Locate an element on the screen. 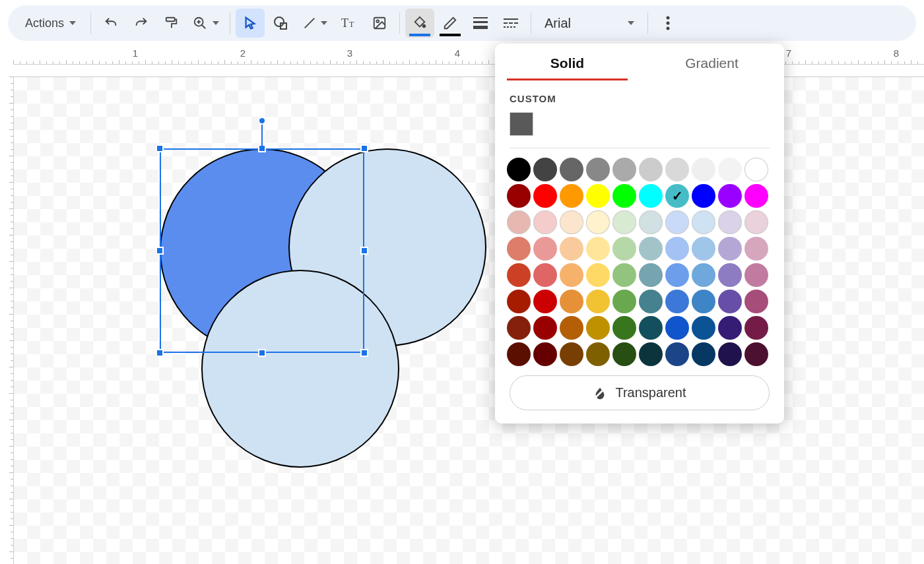 This screenshot has width=924, height=564. paint-format-button is located at coordinates (172, 23).